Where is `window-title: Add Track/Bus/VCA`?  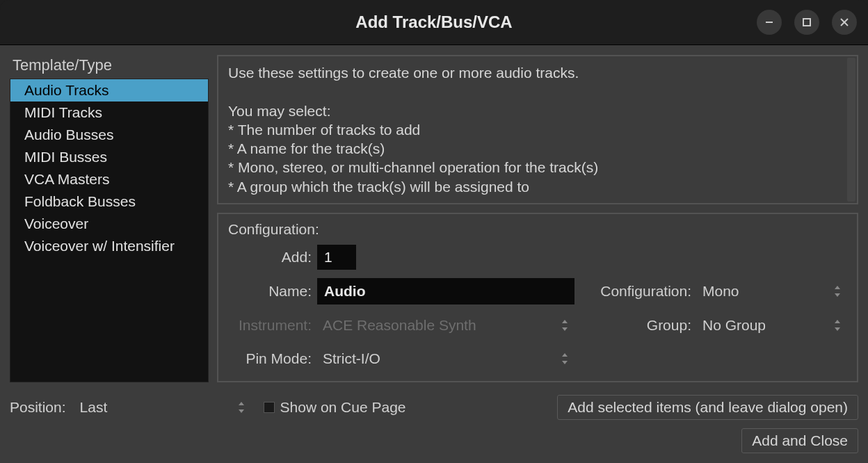
window-title: Add Track/Bus/VCA is located at coordinates (434, 22).